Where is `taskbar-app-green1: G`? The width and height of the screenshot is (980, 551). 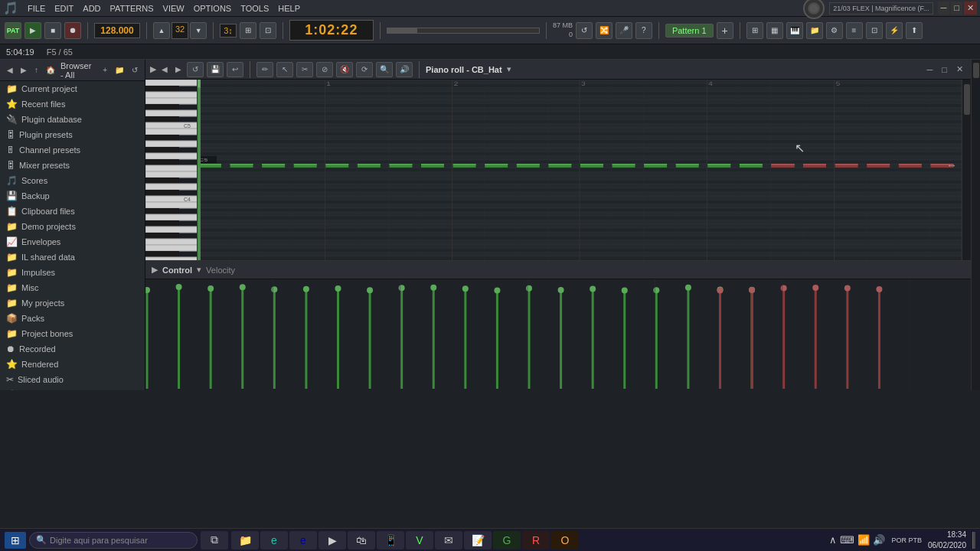 taskbar-app-green1: G is located at coordinates (507, 540).